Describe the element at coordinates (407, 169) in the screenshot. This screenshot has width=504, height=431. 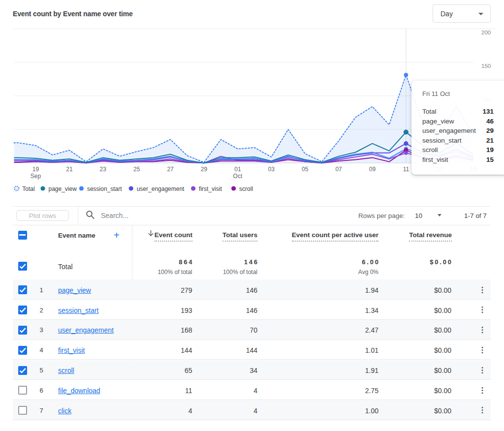
I see `svg-text: 11` at that location.